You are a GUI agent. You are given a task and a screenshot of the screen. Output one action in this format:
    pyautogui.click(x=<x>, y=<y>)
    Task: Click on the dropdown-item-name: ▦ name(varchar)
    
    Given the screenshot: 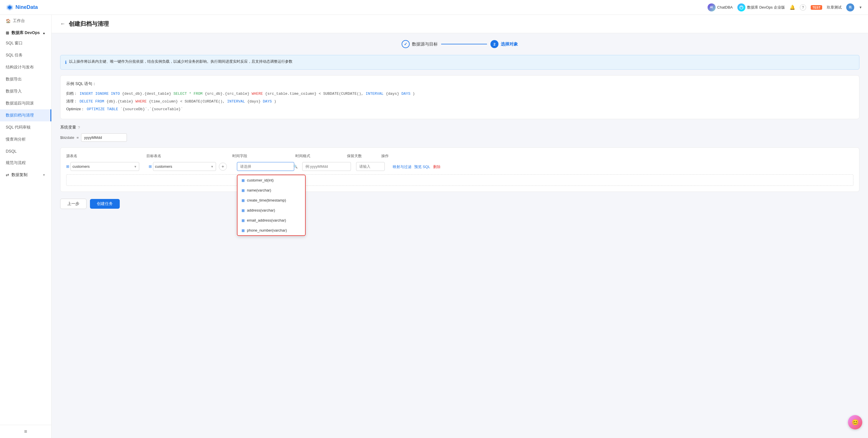 What is the action you would take?
    pyautogui.click(x=271, y=190)
    